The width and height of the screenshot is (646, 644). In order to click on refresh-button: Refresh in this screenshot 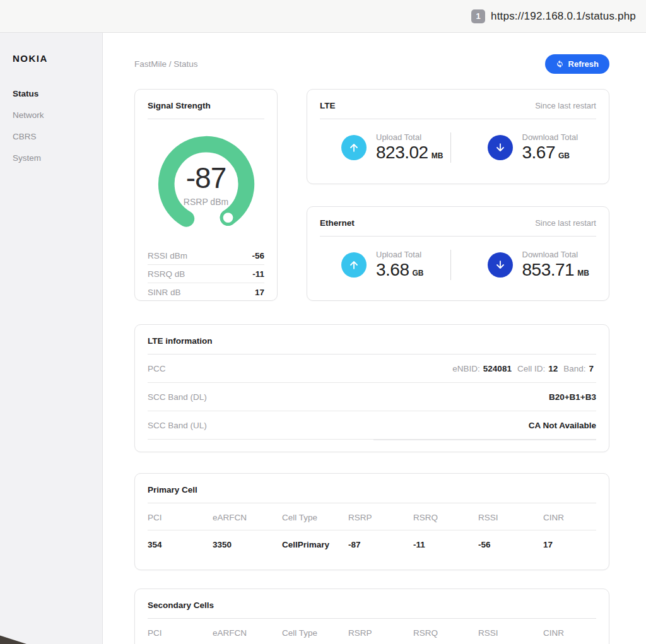, I will do `click(577, 64)`.